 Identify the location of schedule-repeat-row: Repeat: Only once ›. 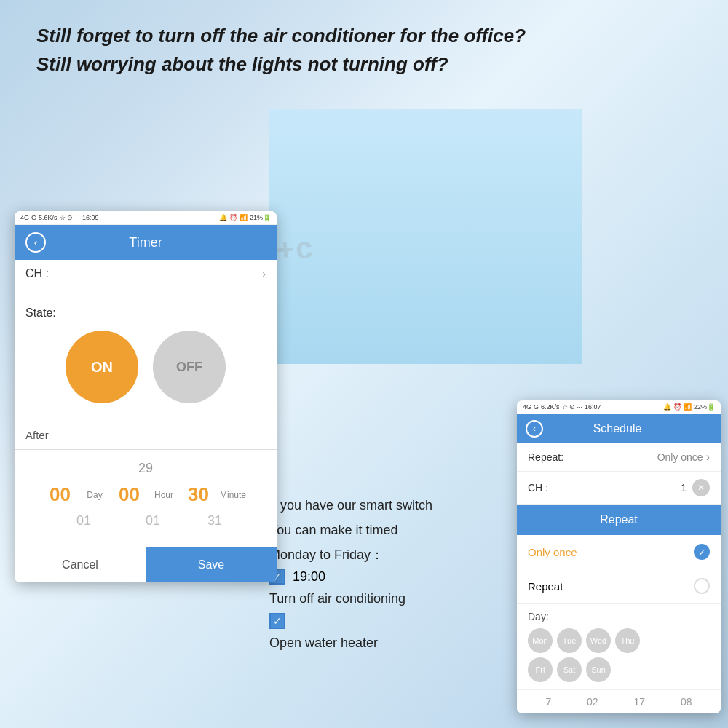
(619, 457).